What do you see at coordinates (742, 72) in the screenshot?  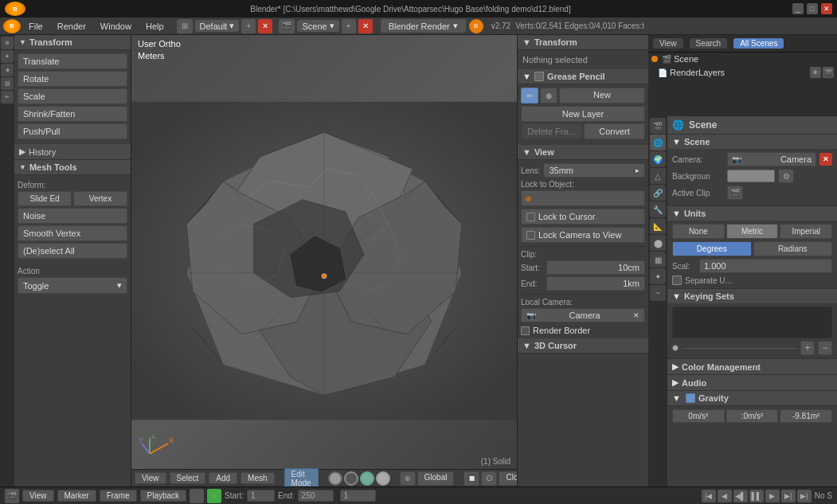 I see `render-layers-item: 📄 RenderLayers 👁 🎬` at bounding box center [742, 72].